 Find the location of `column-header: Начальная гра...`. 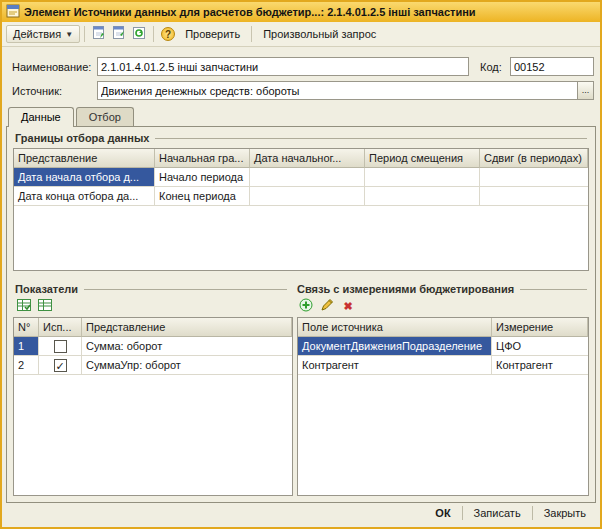

column-header: Начальная гра... is located at coordinates (202, 158).